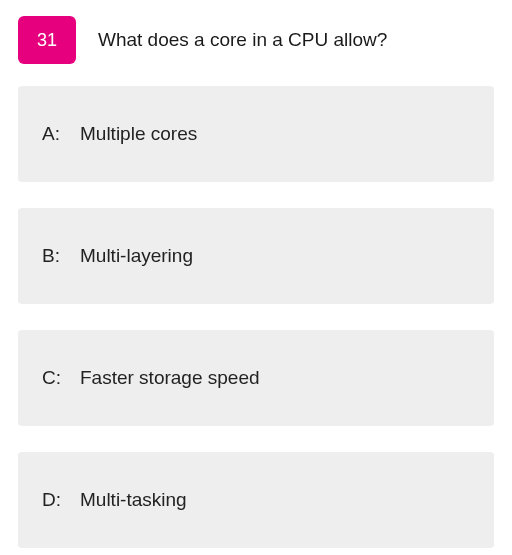  I want to click on answer-text: Multi-layering, so click(136, 256).